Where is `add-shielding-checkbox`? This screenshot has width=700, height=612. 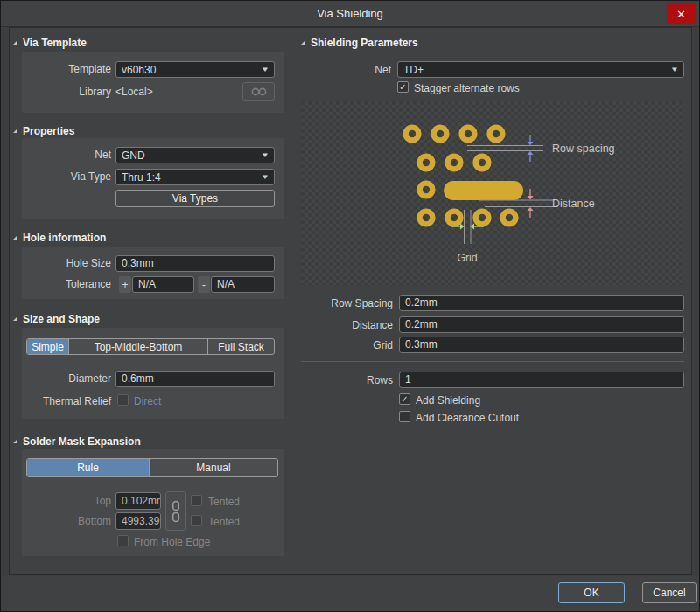 add-shielding-checkbox is located at coordinates (404, 399).